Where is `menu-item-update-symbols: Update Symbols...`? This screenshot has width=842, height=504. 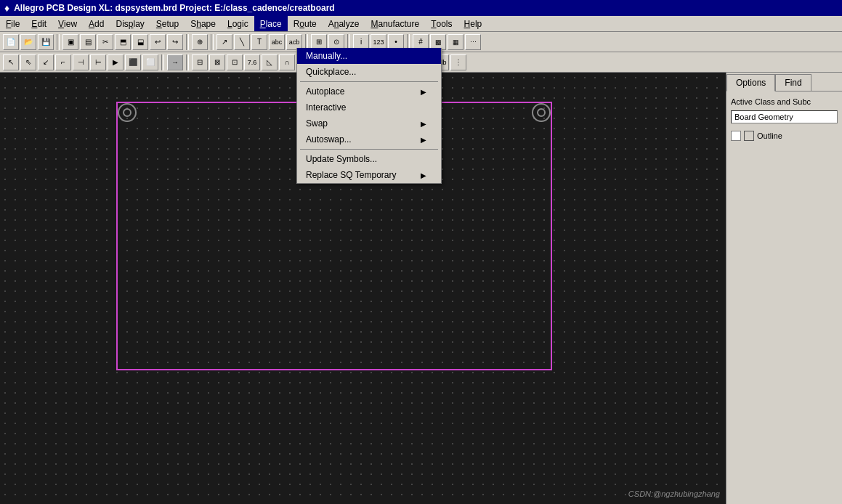 menu-item-update-symbols: Update Symbols... is located at coordinates (369, 159).